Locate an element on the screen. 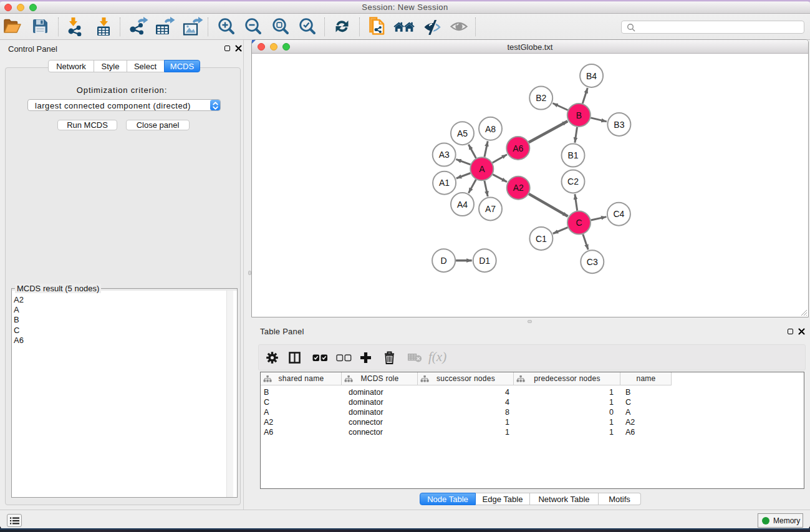  svg-text: C is located at coordinates (579, 223).